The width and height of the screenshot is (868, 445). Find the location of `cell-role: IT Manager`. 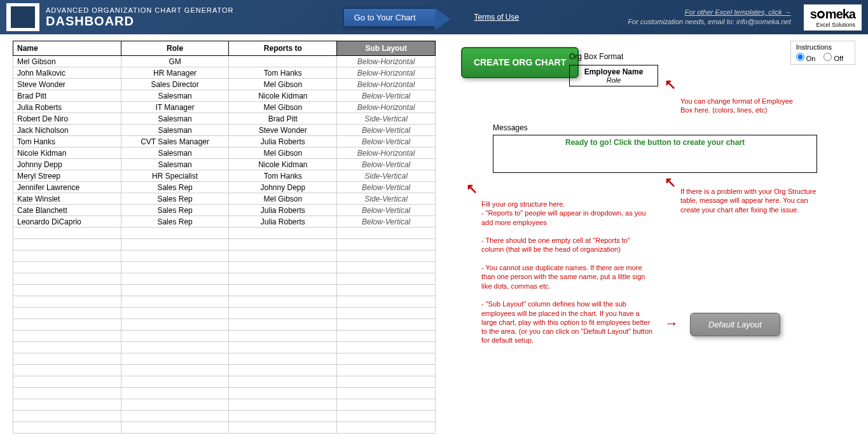

cell-role: IT Manager is located at coordinates (175, 107).